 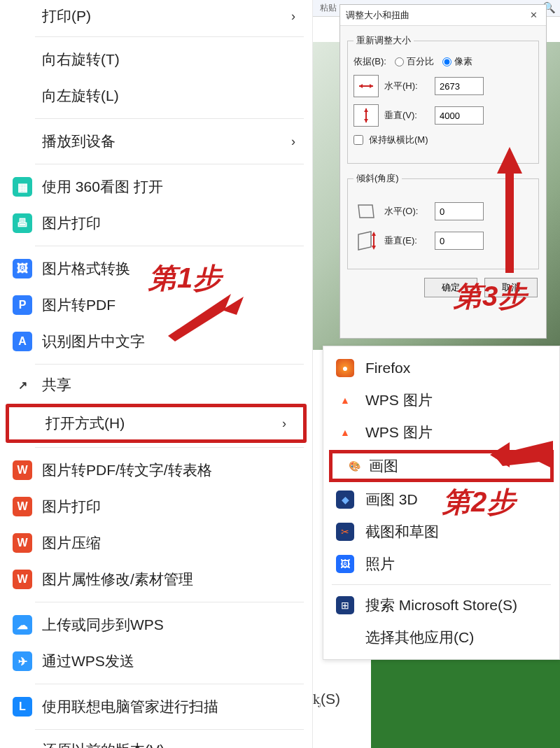 I want to click on sub-label: WPS 图片, so click(x=399, y=432).